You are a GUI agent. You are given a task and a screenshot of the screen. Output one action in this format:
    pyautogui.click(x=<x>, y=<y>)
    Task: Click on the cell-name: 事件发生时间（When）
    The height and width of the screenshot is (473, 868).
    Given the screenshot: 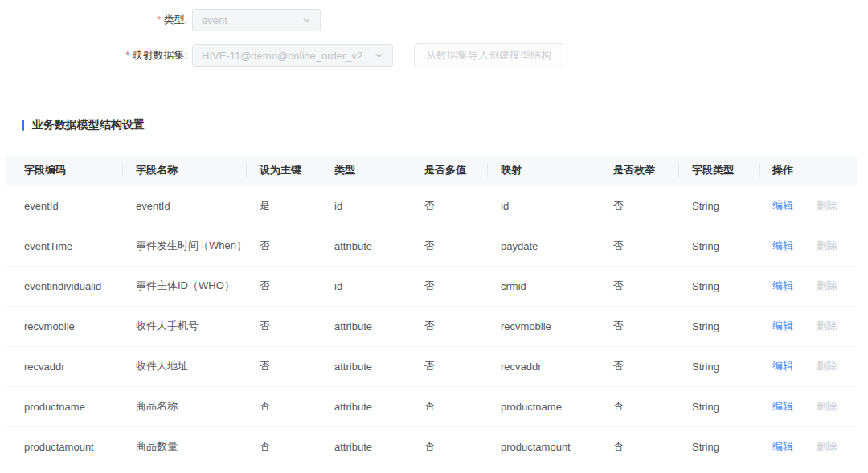 What is the action you would take?
    pyautogui.click(x=185, y=246)
    